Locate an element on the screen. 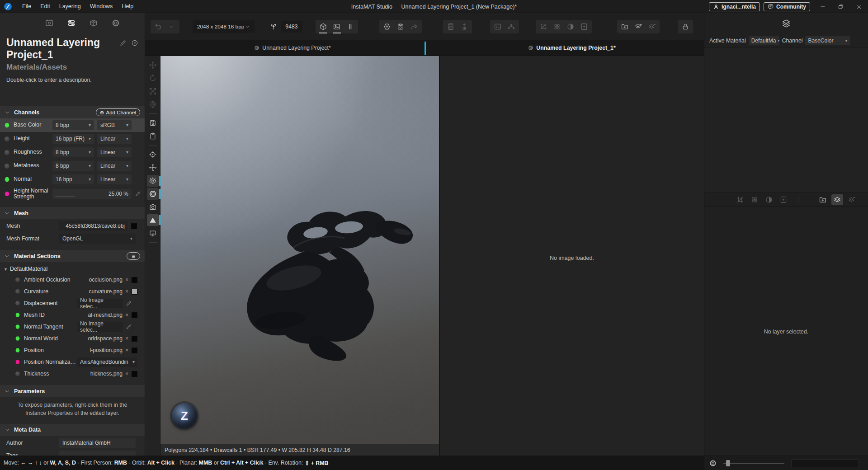 The image size is (868, 470). menu-help: Help is located at coordinates (127, 6).